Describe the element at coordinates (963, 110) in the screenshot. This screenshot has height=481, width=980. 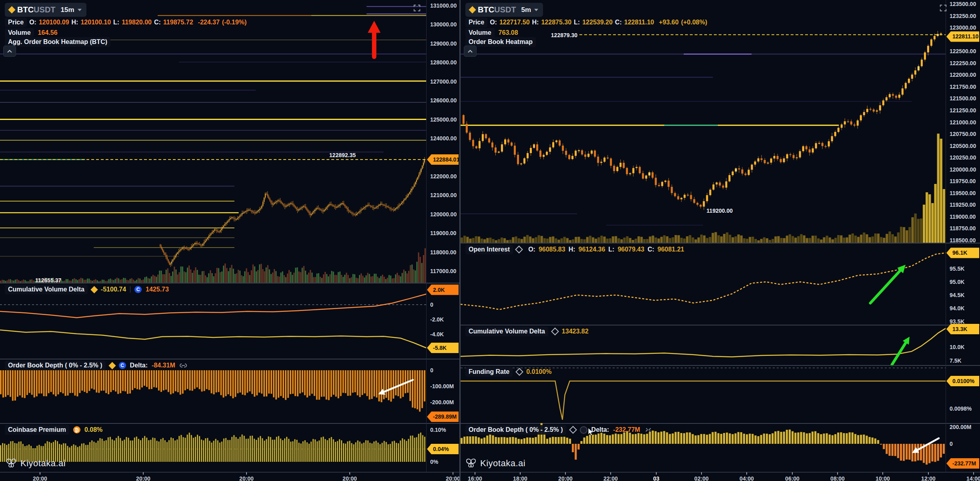
I see `svg-text: 121250.00` at that location.